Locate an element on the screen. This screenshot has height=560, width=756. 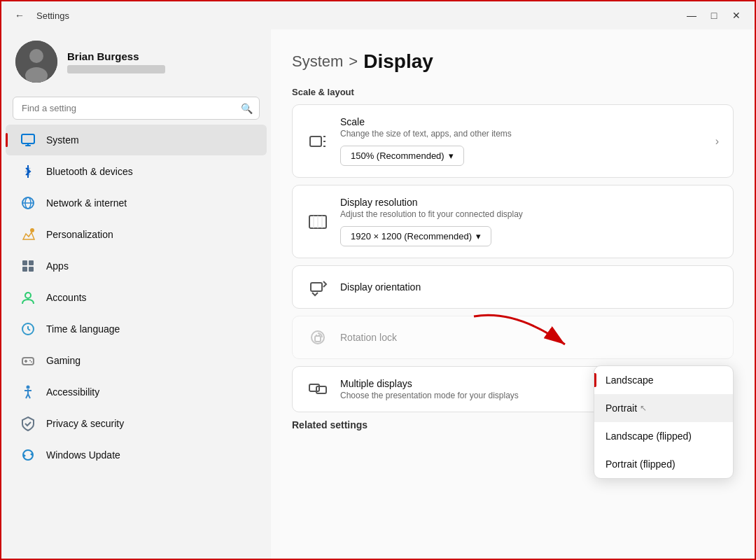
sidebar-label-system: System is located at coordinates (63, 140).